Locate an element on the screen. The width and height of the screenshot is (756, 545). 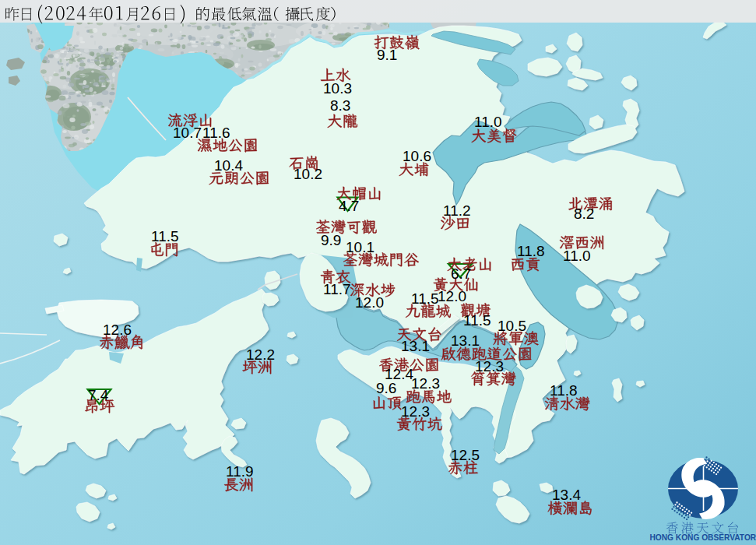
svg-text: 12.6 is located at coordinates (117, 330).